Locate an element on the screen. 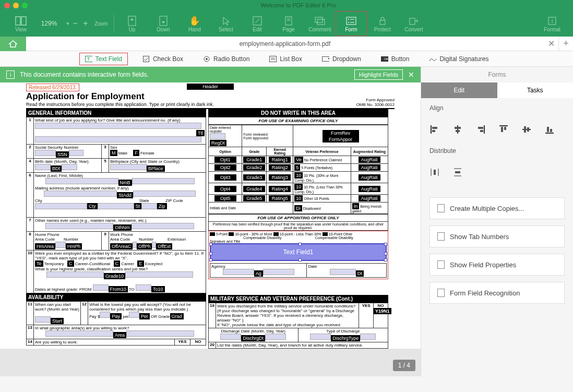  down-button: Down is located at coordinates (163, 23).